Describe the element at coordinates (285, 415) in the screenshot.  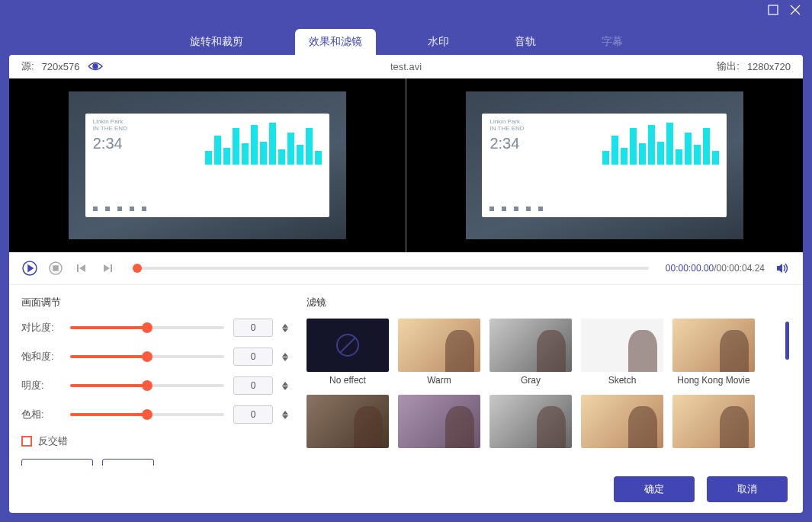
I see `hue-spinner` at that location.